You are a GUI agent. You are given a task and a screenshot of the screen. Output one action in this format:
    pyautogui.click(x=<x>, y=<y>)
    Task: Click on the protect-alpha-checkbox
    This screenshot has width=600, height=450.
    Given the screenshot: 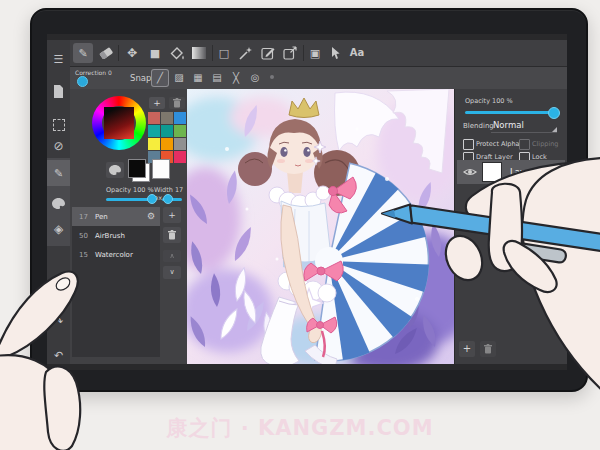 What is the action you would take?
    pyautogui.click(x=468, y=144)
    